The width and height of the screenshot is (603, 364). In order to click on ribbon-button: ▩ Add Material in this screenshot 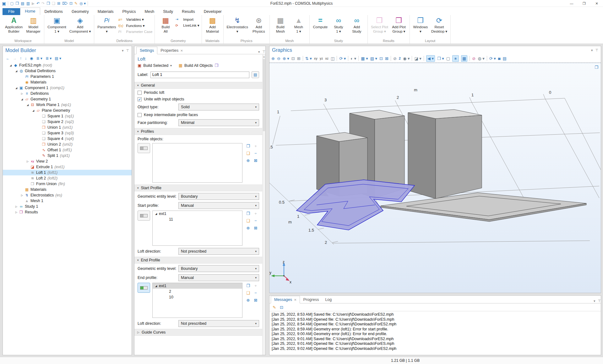, I will do `click(213, 24)`.